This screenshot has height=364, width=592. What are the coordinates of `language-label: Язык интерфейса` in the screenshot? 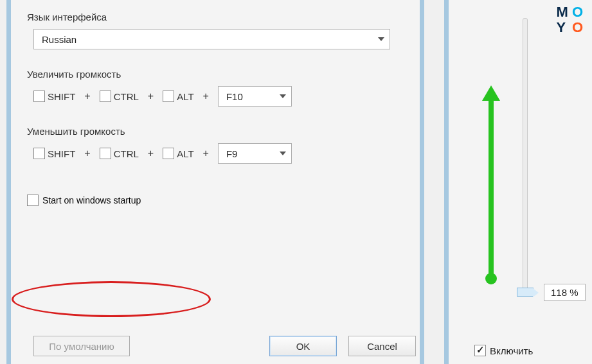 It's located at (215, 17).